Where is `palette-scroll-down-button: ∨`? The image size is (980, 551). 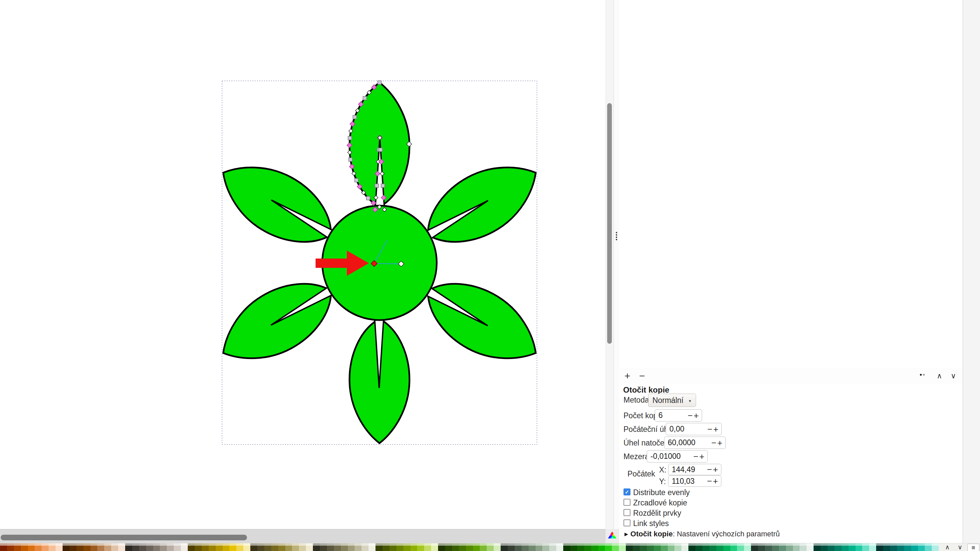 palette-scroll-down-button: ∨ is located at coordinates (960, 547).